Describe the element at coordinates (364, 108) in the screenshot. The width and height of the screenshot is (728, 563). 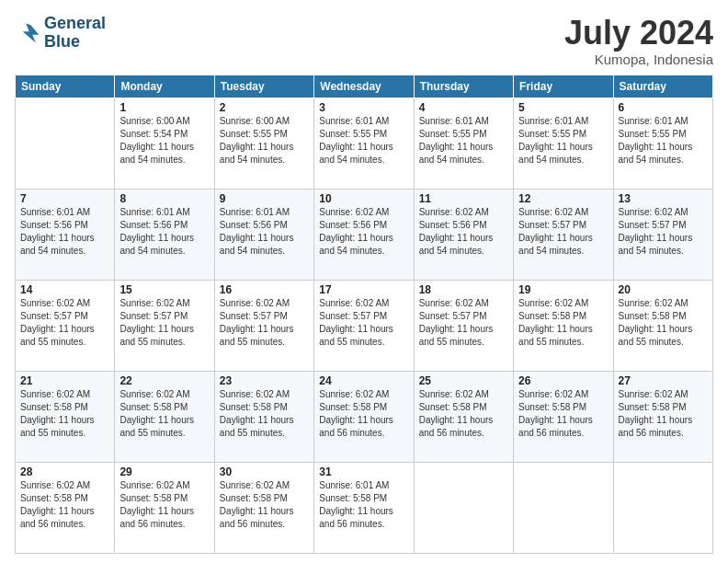
I see `day-number: 3` at that location.